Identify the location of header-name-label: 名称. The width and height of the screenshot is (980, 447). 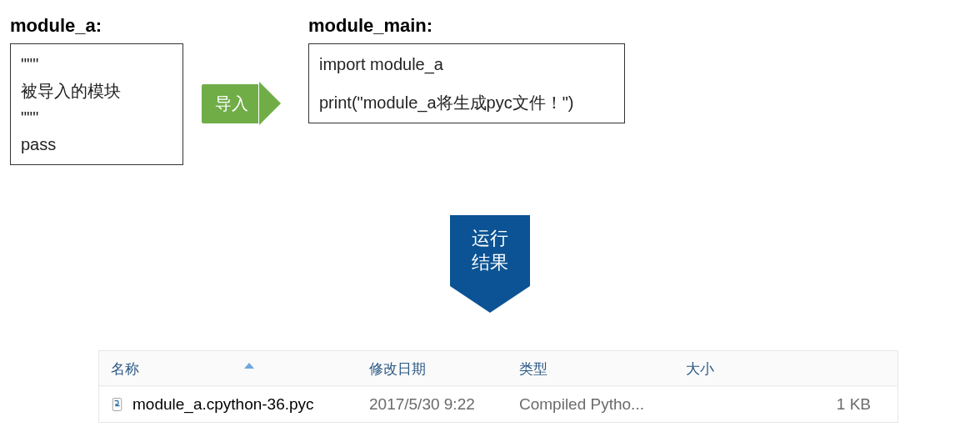
(125, 369).